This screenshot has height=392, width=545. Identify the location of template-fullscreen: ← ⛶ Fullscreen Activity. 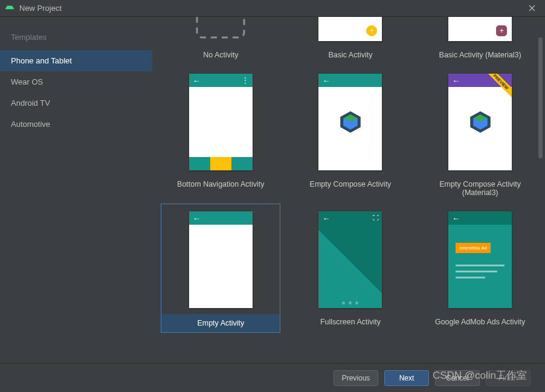
(350, 272).